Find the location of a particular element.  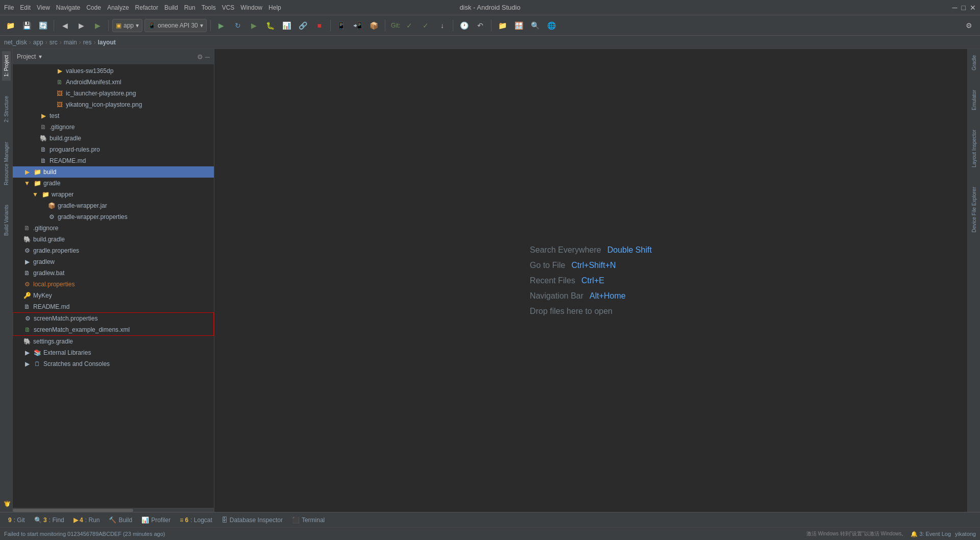

tree-item-yikatong-icon: 🖼 yikatong_icon-playstore.png is located at coordinates (113, 105).